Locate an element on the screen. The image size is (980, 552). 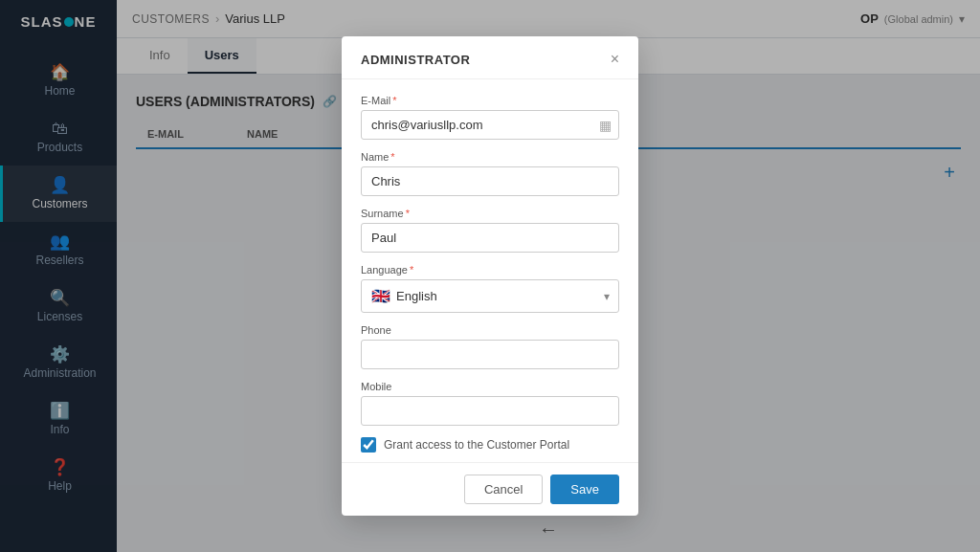
modal-footer: Cancel Save is located at coordinates (490, 489).